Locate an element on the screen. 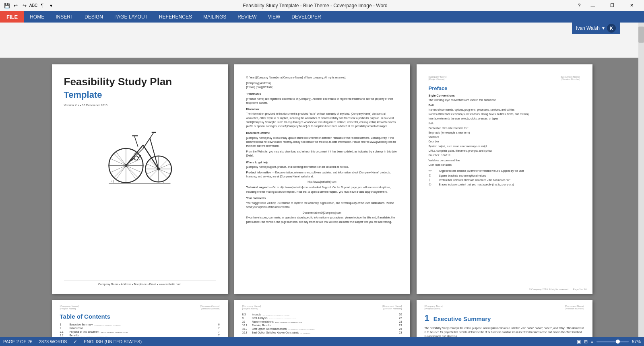 This screenshot has width=644, height=346. dropdown-icon: ▾ is located at coordinates (603, 28).